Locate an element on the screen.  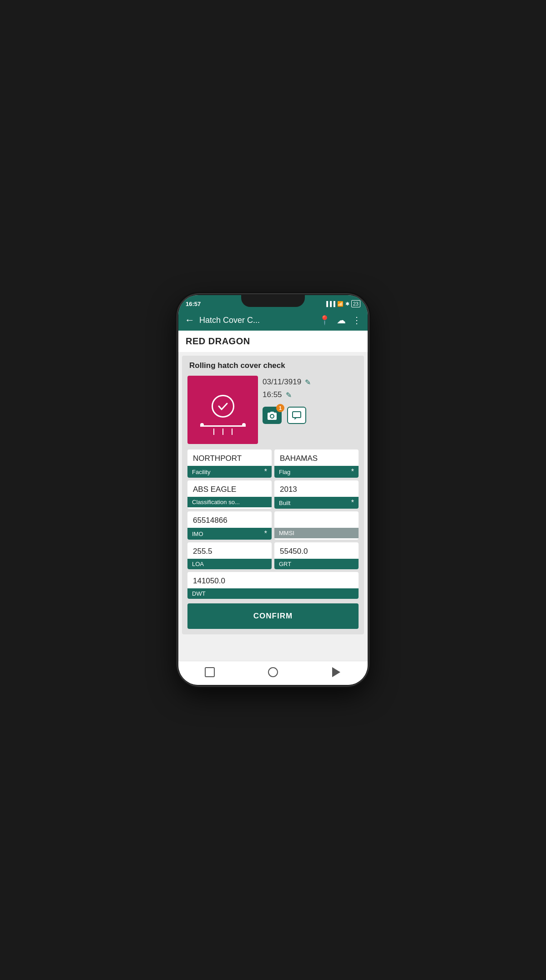
facility-label: Facility * is located at coordinates (229, 472).